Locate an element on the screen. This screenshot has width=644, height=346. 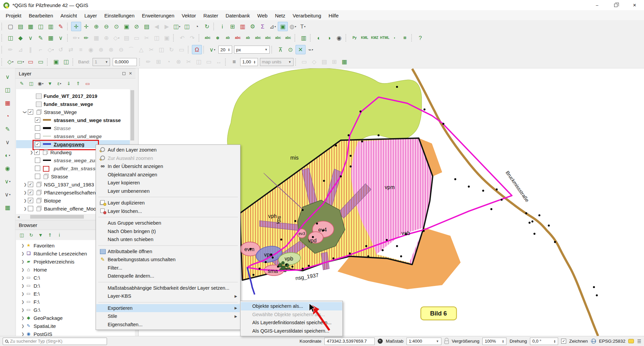
raster-draw: ✏ is located at coordinates (148, 62).